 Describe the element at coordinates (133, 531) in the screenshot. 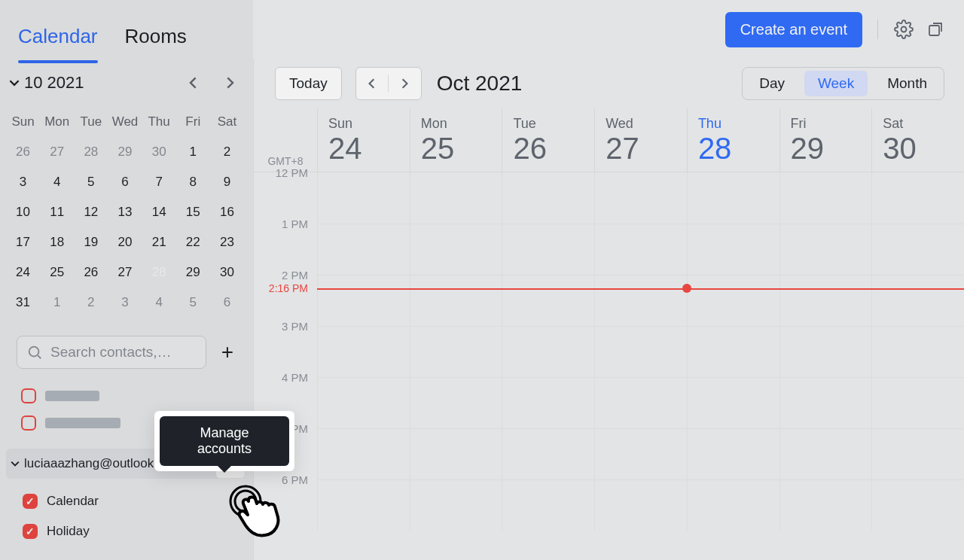

I see `subcalendar-item: Holiday` at that location.